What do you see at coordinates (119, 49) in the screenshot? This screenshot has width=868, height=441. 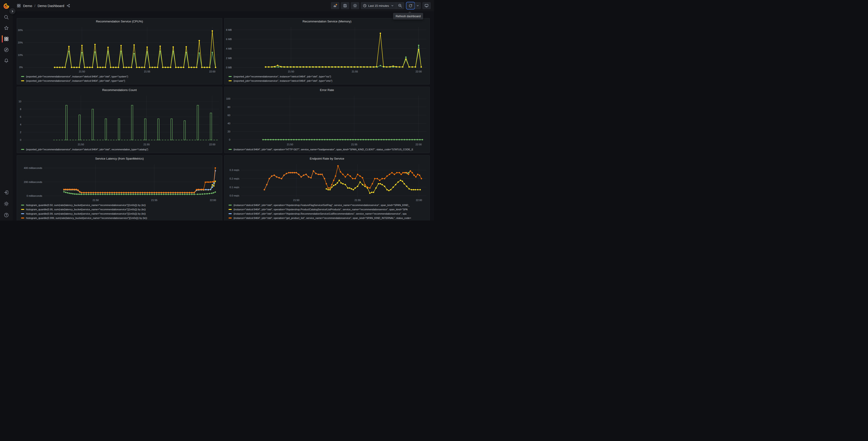 I see `chart-recommendation-cpu: 0%10%20%30%21:5021:5522:00` at bounding box center [119, 49].